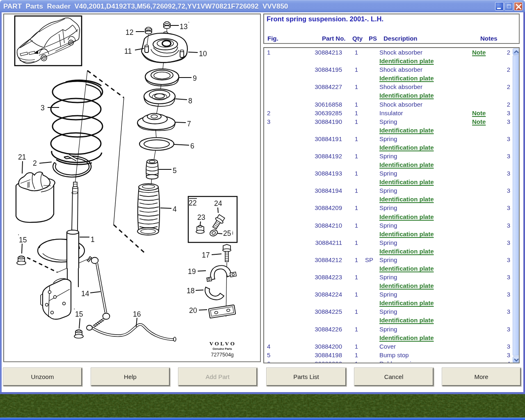 Image resolution: width=525 pixels, height=420 pixels. What do you see at coordinates (190, 101) in the screenshot?
I see `svg-text: 8` at bounding box center [190, 101].